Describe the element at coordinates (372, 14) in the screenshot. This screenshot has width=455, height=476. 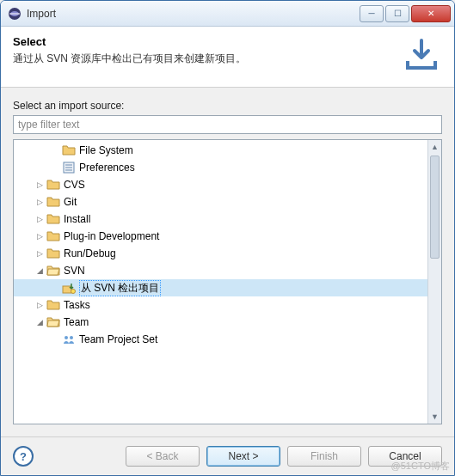
I see `minimize-button: ─` at that location.